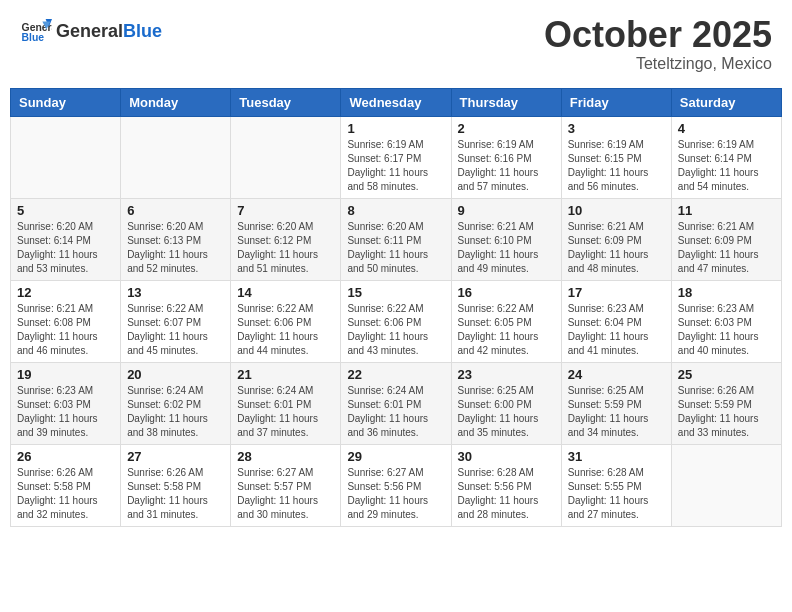 The height and width of the screenshot is (612, 792). Describe the element at coordinates (506, 456) in the screenshot. I see `day-number: 30` at that location.